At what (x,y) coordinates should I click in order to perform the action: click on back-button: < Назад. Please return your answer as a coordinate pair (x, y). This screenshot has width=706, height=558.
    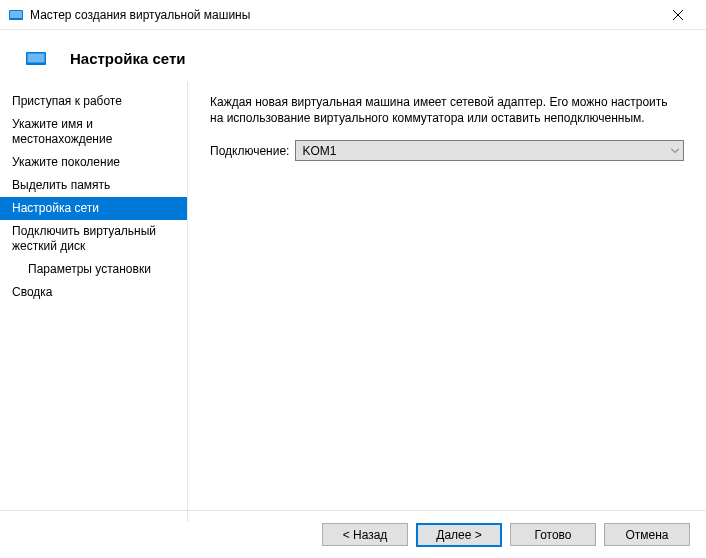
    Looking at the image, I should click on (365, 534).